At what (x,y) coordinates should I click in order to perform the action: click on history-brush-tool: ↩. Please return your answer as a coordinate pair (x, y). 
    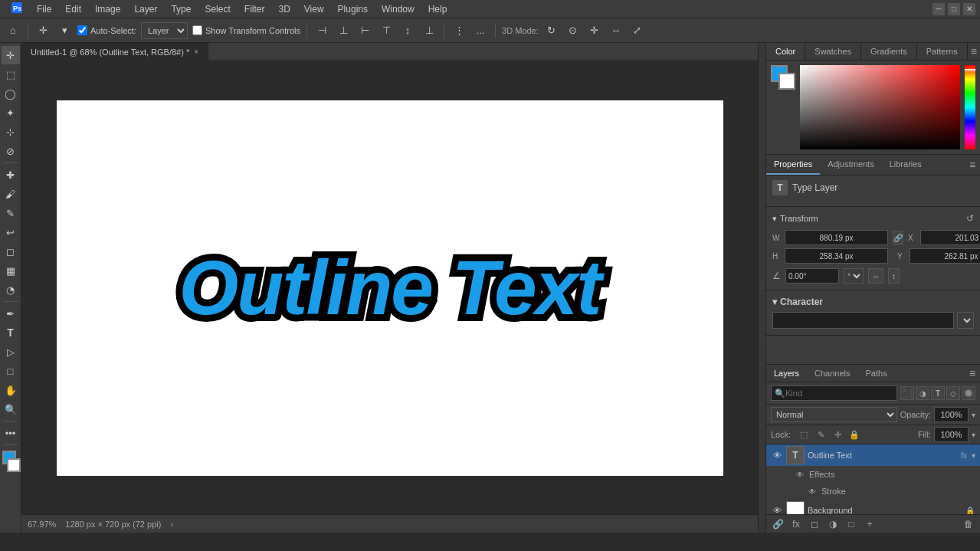
    Looking at the image, I should click on (11, 232).